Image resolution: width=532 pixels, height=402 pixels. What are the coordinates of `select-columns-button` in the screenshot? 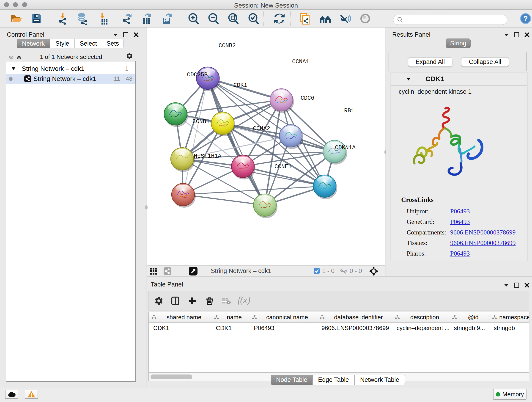 It's located at (175, 301).